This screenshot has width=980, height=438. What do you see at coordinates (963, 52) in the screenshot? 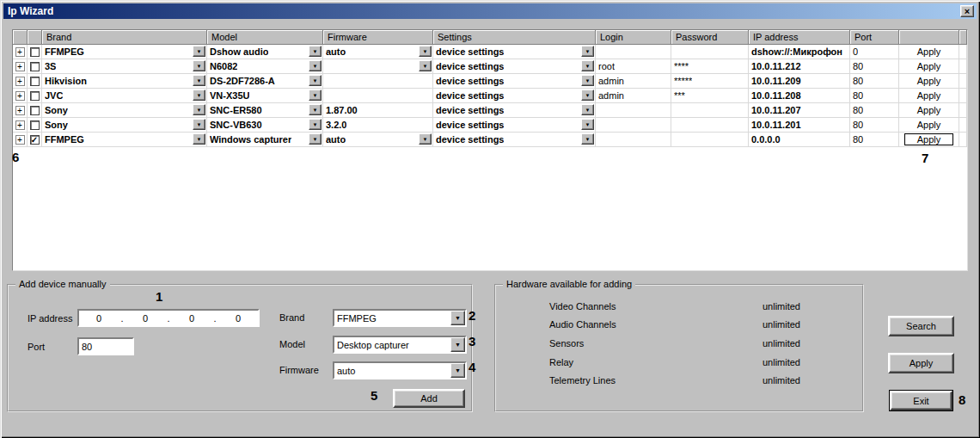
I see `row-filler` at bounding box center [963, 52].